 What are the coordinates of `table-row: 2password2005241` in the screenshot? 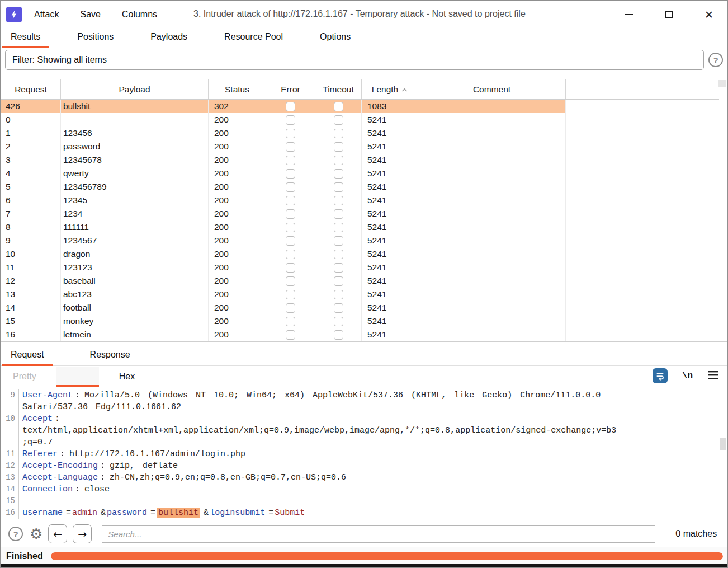 It's located at (283, 147).